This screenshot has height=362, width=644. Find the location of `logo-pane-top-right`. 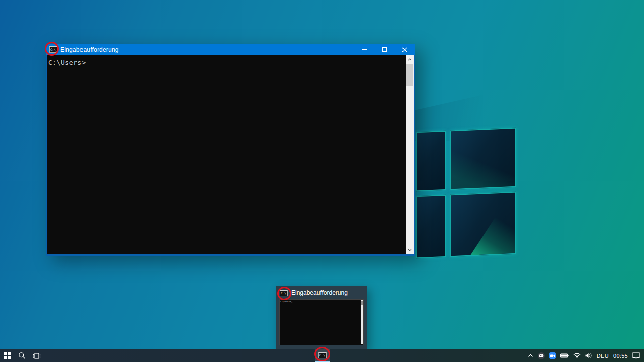

logo-pane-top-right is located at coordinates (483, 159).